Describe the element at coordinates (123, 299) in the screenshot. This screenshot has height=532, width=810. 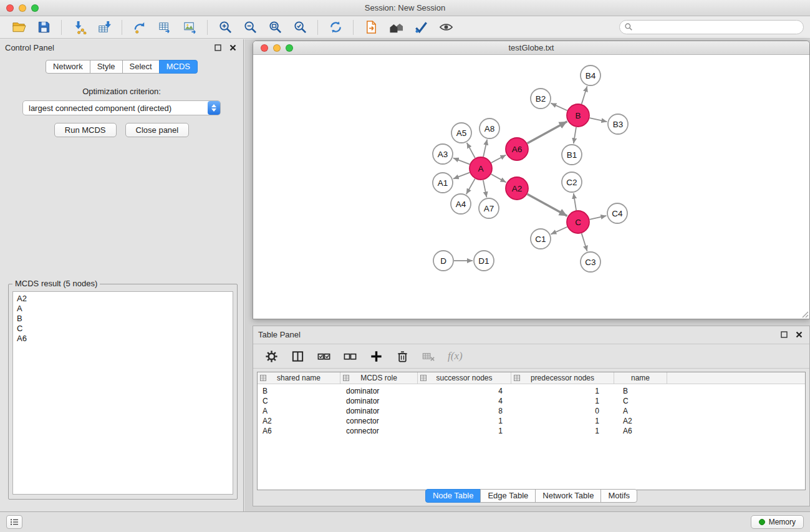
I see `list-item: A2` at that location.